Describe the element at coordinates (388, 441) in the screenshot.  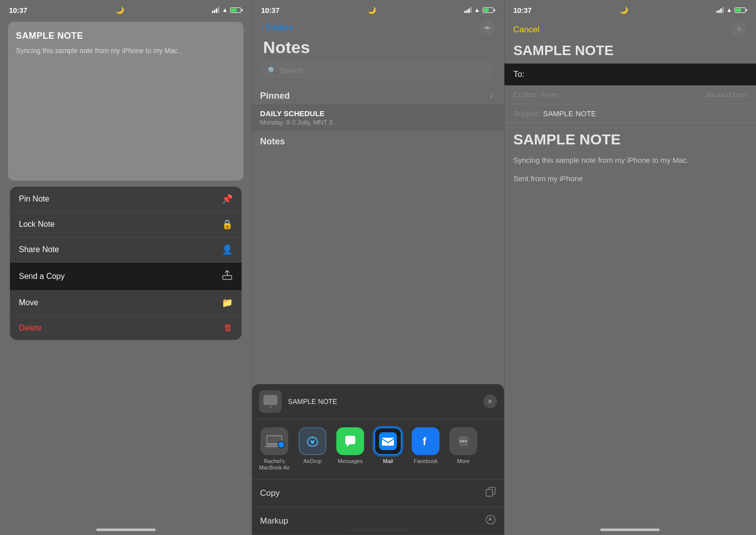
I see `mail-icon` at that location.